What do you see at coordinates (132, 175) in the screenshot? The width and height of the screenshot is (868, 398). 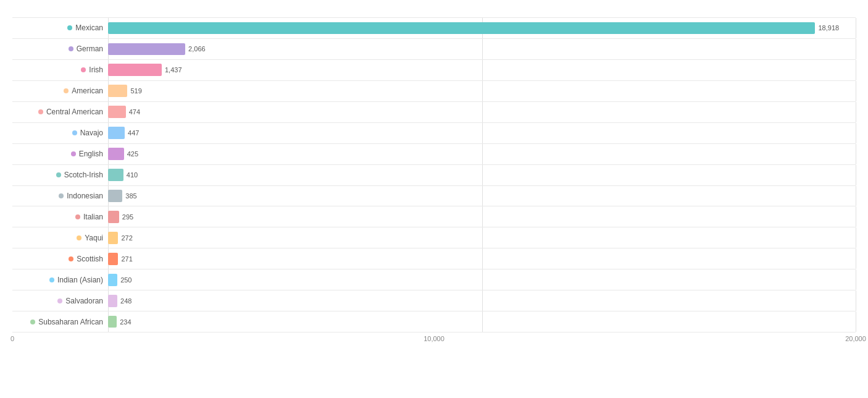 I see `bar-value-label: 410` at bounding box center [132, 175].